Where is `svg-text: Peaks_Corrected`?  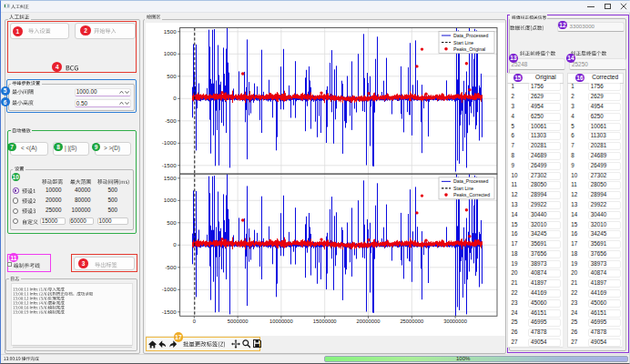
svg-text: Peaks_Corrected is located at coordinates (472, 195).